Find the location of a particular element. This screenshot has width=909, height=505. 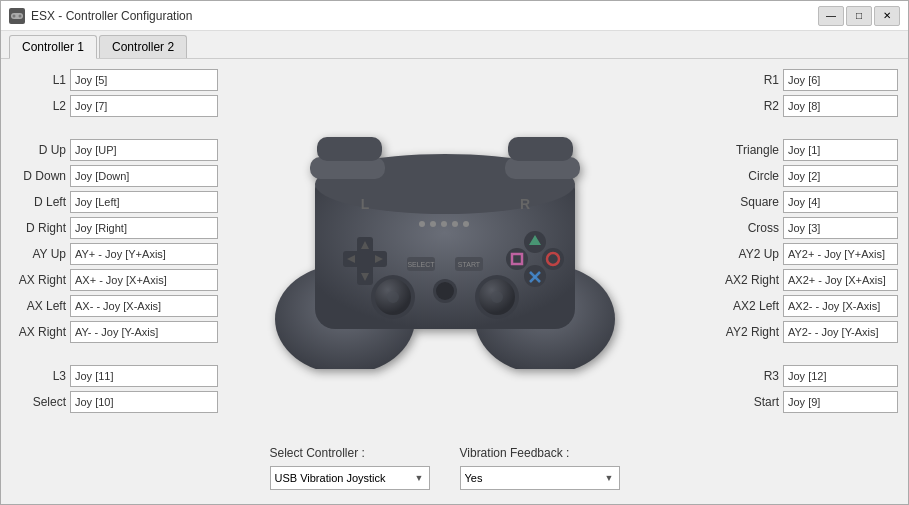

axright2-label: AX Right is located at coordinates (38, 332).